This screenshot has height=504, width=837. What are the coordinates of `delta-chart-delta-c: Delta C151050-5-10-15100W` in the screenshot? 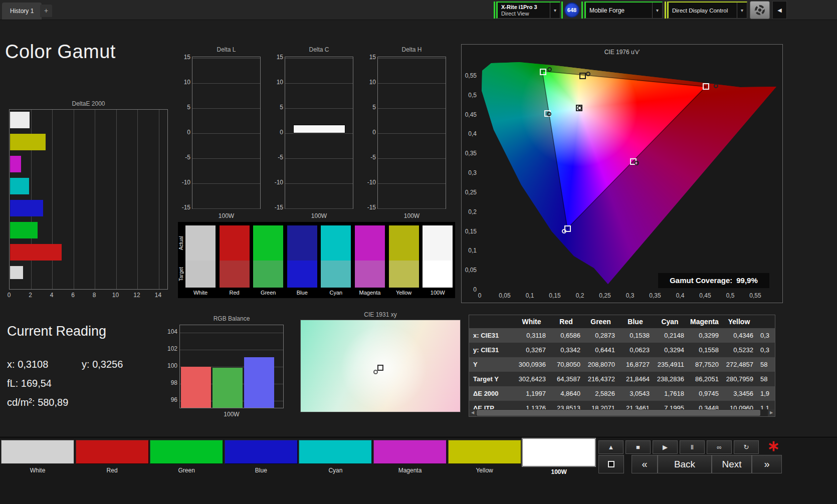 It's located at (315, 133).